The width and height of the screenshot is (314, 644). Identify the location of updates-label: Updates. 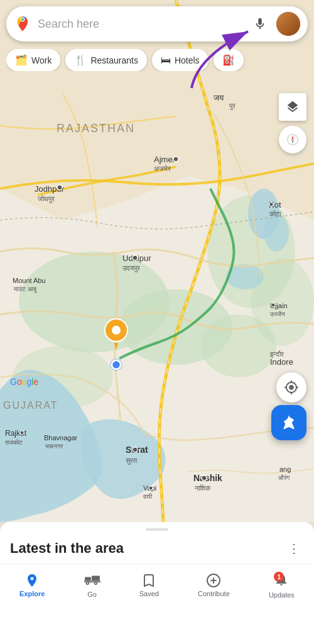
(281, 595).